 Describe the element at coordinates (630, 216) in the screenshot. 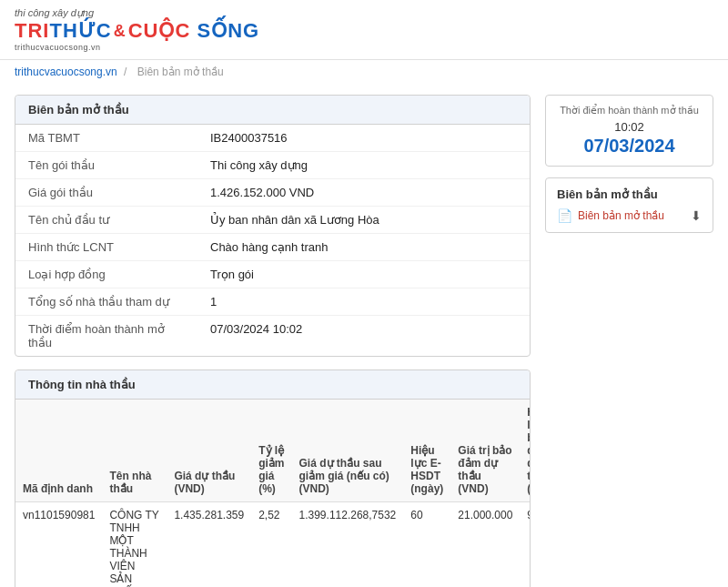

I see `doc-item: 📄 Biên bản mở thầu ⬇` at that location.